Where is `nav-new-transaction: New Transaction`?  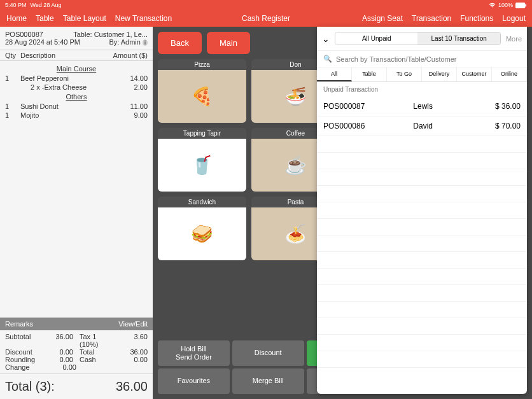 nav-new-transaction: New Transaction is located at coordinates (144, 18).